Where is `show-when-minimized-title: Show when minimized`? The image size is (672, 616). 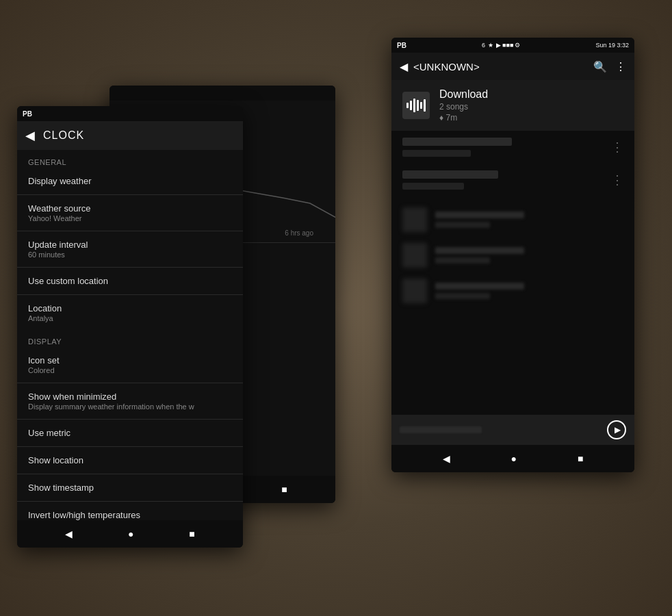
show-when-minimized-title: Show when minimized is located at coordinates (130, 397).